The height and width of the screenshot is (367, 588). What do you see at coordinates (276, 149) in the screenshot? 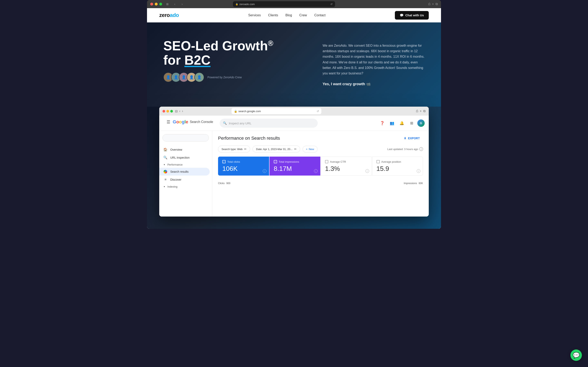
I see `date-filter: Date: Apr 1, 2023-Mar 31, 20... ✏` at bounding box center [276, 149].